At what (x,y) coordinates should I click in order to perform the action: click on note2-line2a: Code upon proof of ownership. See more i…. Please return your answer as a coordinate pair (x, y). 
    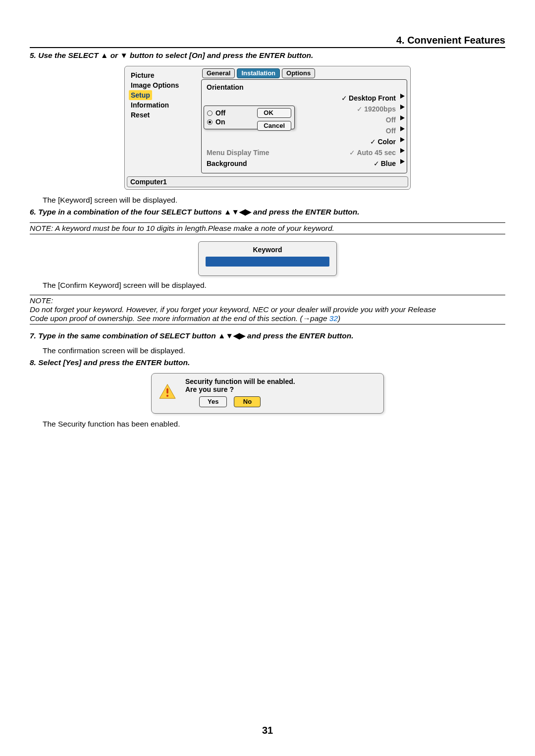
    Looking at the image, I should click on (179, 318).